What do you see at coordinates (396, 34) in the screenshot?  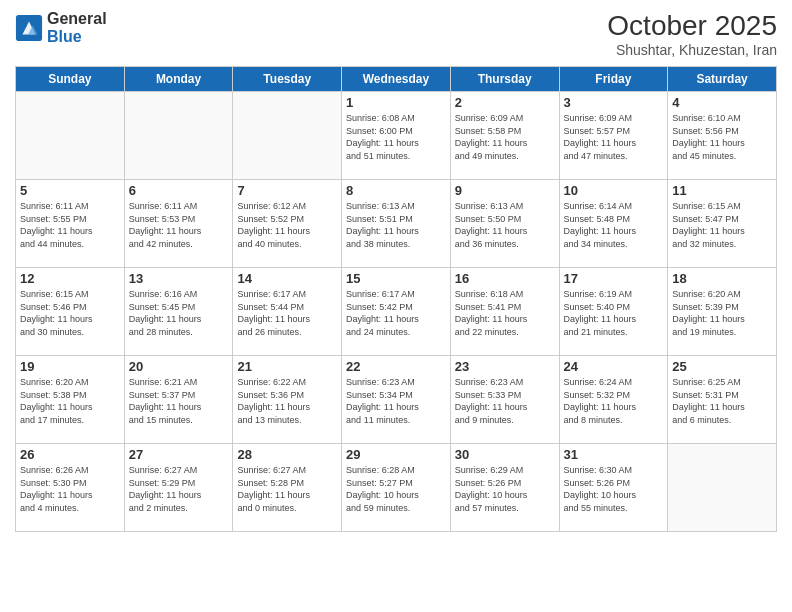 I see `page-header: General Blue October 2025 Shushtar, Khuz…` at bounding box center [396, 34].